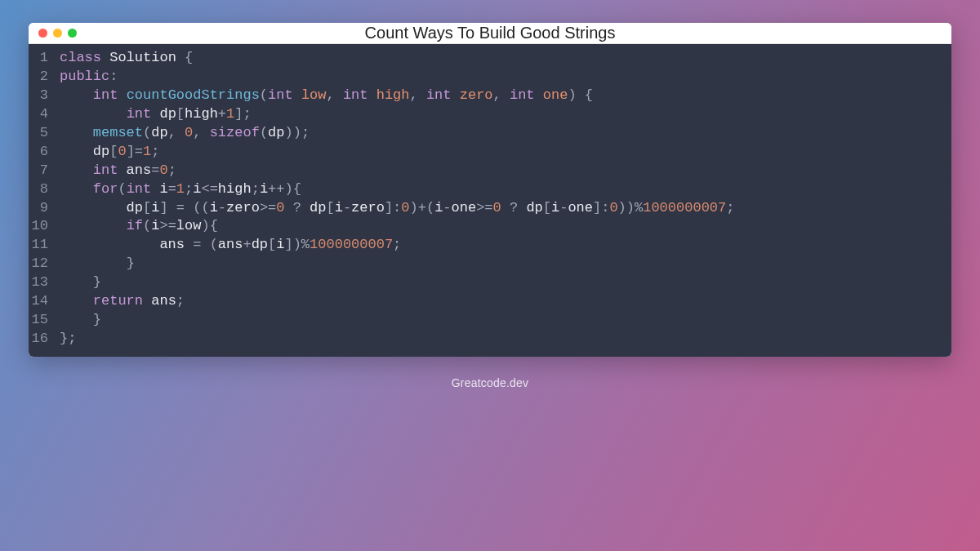  I want to click on code-content: dp[i] = ((i-zero>=0 ? dp[i-zero]:0)+(i-o…, so click(500, 209).